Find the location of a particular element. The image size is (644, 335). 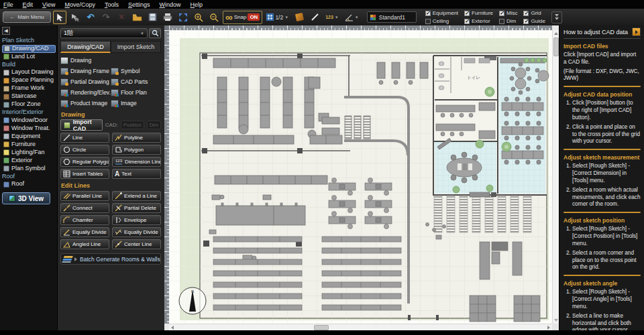

checkbox-exterior: ✓Exterior is located at coordinates (479, 21).